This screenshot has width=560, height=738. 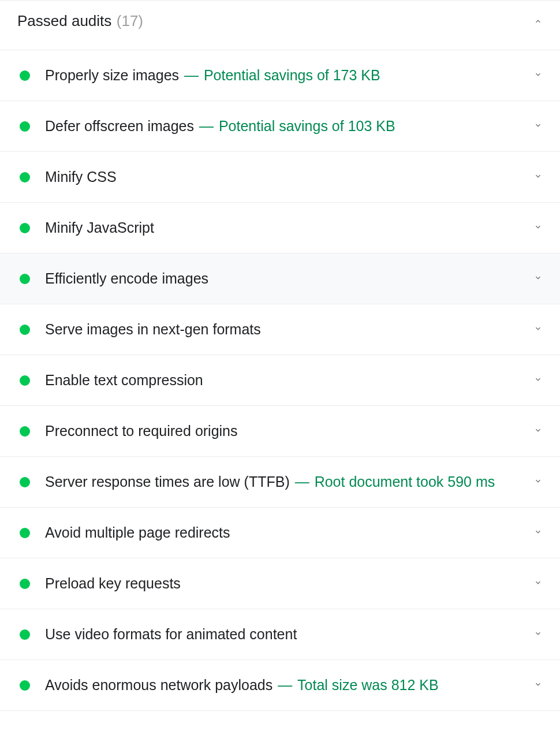 I want to click on audit-item: Preconnect to required origins, so click(x=280, y=431).